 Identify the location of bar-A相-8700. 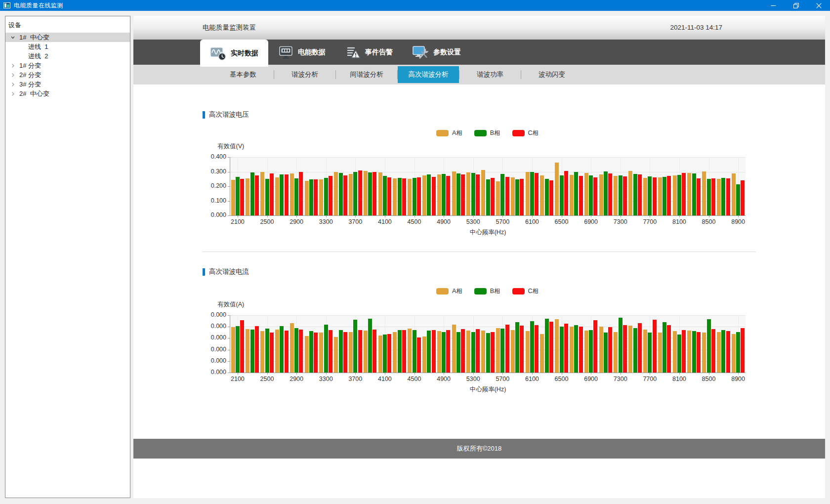
(719, 352).